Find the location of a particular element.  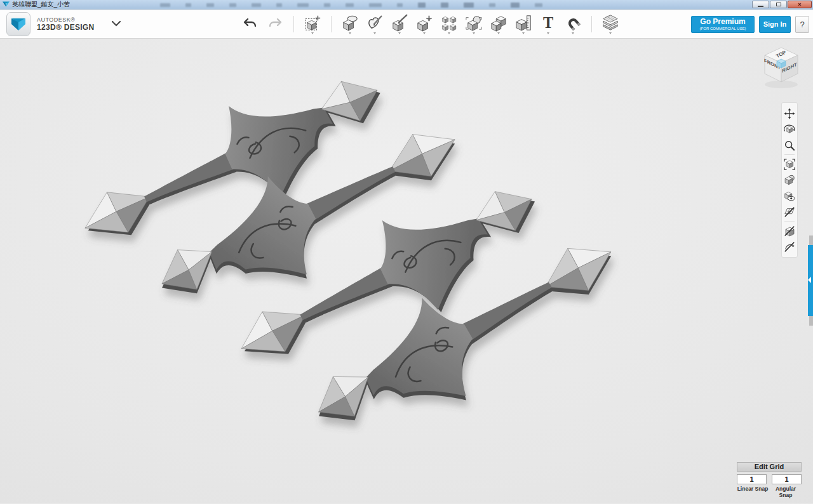

pan-button is located at coordinates (789, 113).